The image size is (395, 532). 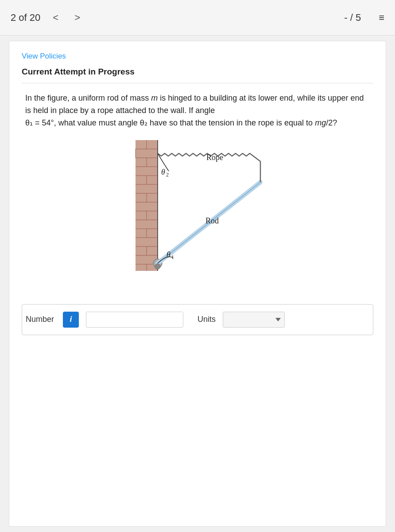 What do you see at coordinates (198, 56) in the screenshot?
I see `view-policies-link: View Policies` at bounding box center [198, 56].